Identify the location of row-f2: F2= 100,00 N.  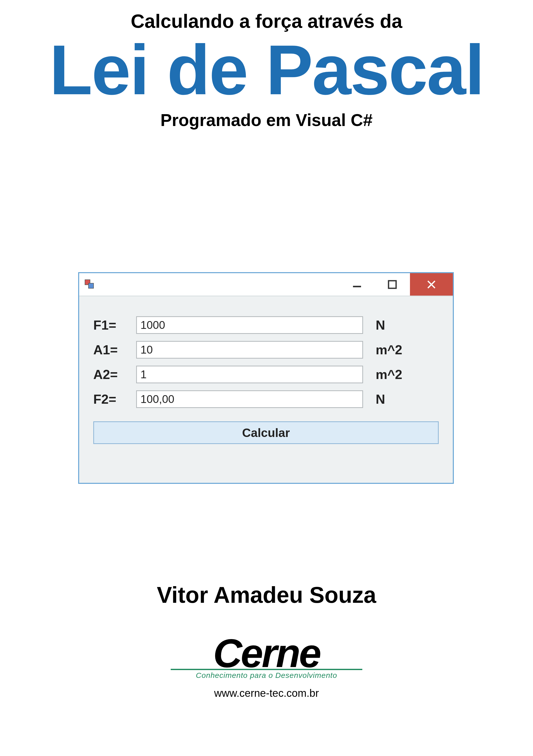
(266, 399).